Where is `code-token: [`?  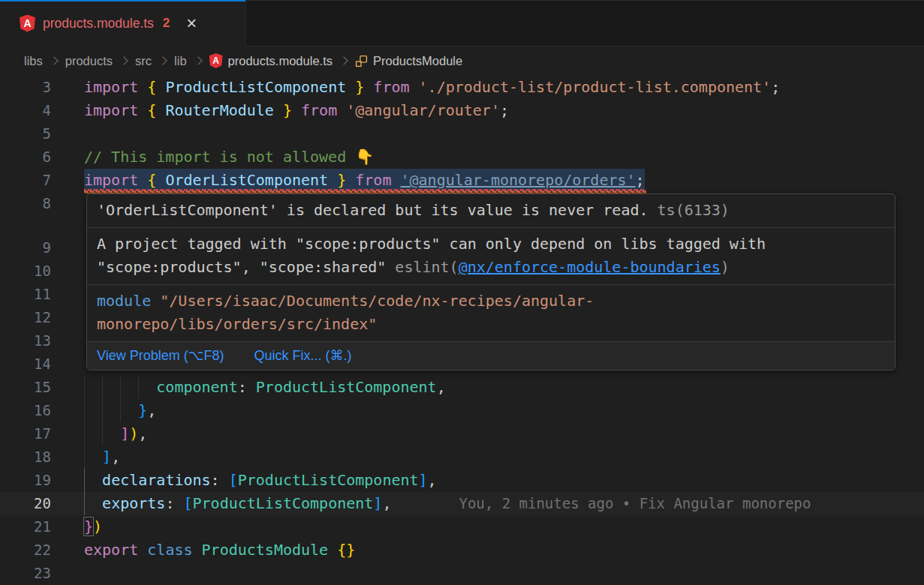 code-token: [ is located at coordinates (188, 503).